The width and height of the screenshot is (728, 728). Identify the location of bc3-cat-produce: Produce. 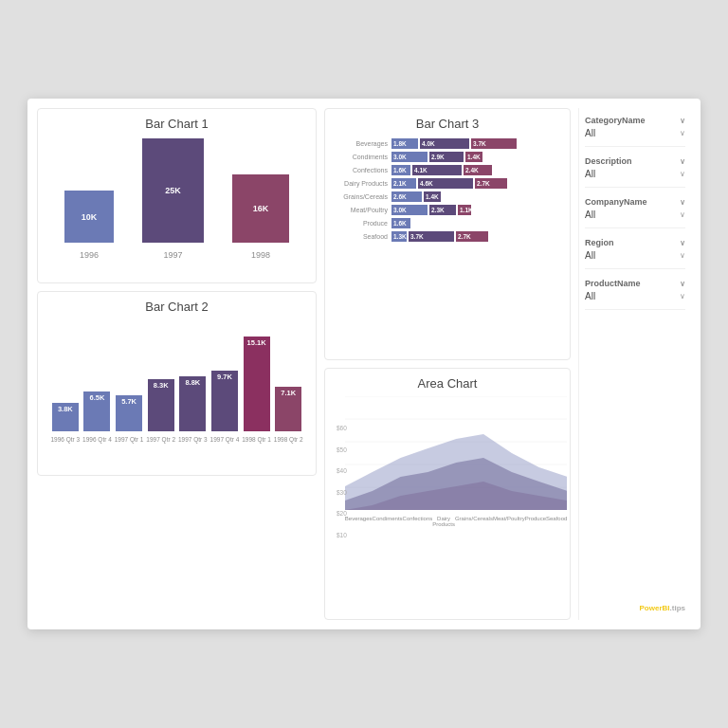
(360, 224).